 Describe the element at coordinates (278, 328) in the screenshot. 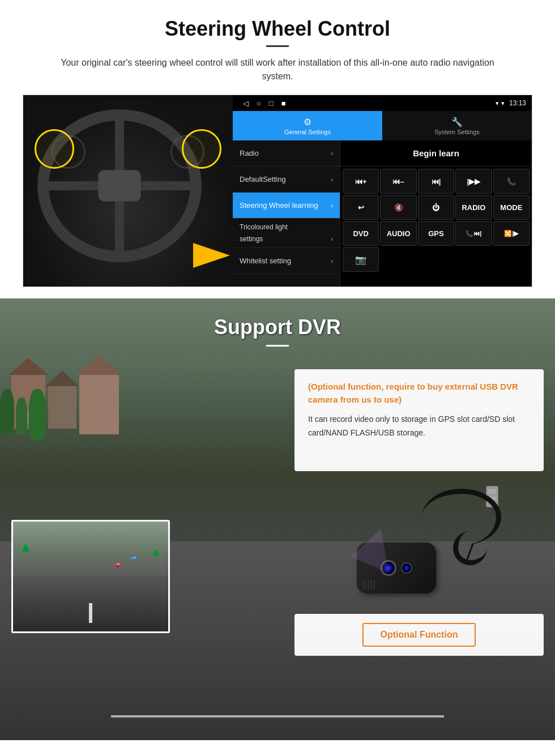

I see `dvr-header: Support DVR` at that location.